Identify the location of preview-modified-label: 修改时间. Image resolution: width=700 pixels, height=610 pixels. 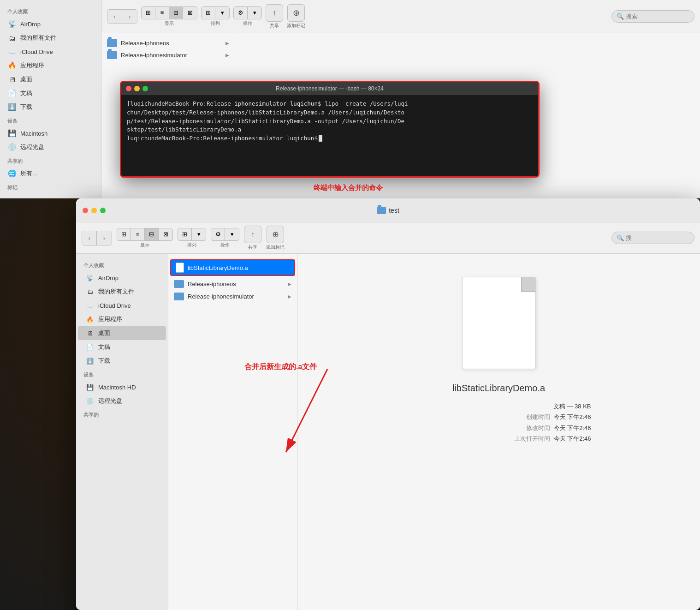
(538, 428).